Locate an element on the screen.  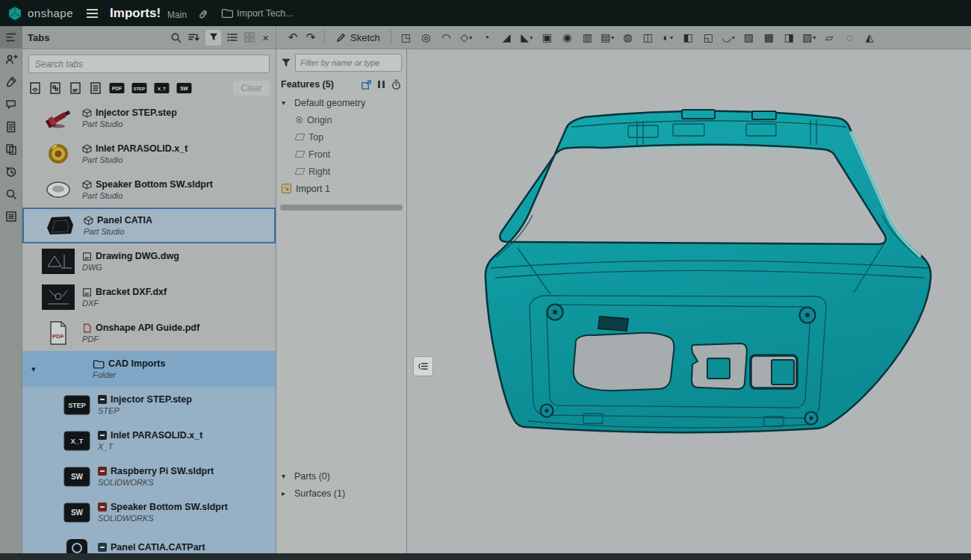
tab-item-panel-catia: Panel CATIA Part Studio is located at coordinates (149, 225).